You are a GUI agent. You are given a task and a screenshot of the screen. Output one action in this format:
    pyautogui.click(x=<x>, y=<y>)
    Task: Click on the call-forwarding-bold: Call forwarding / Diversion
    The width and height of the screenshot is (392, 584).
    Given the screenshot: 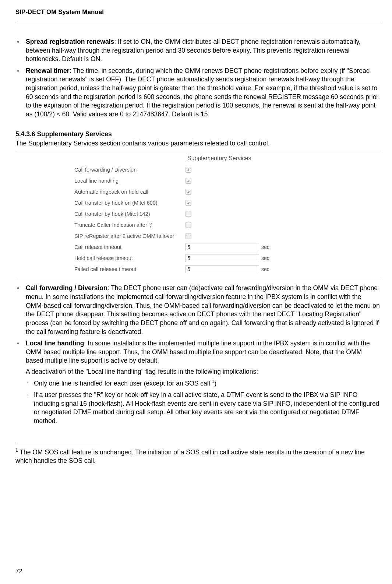 What is the action you would take?
    pyautogui.click(x=67, y=288)
    